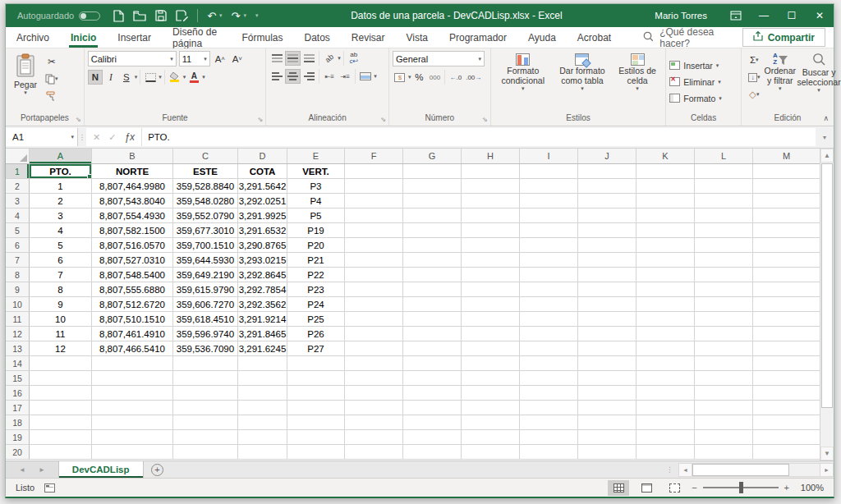  Describe the element at coordinates (696, 99) in the screenshot. I see `format-cells-button: Formato ▾` at that location.